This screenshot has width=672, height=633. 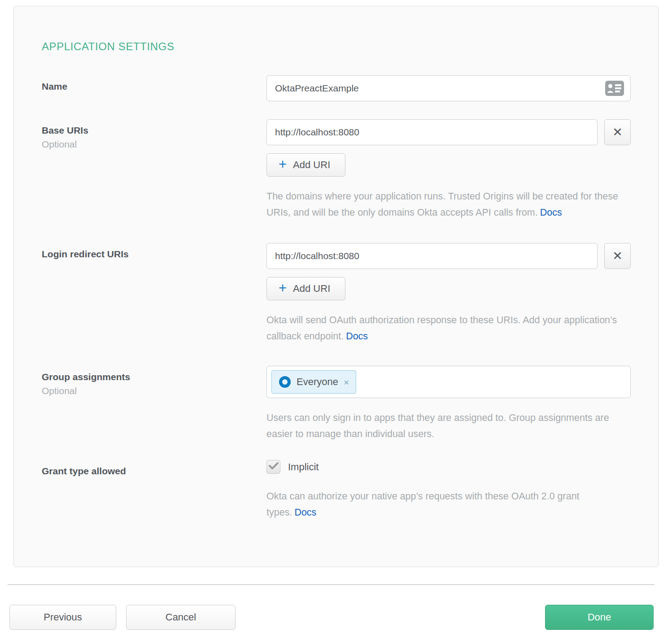 What do you see at coordinates (449, 88) in the screenshot?
I see `name-input` at bounding box center [449, 88].